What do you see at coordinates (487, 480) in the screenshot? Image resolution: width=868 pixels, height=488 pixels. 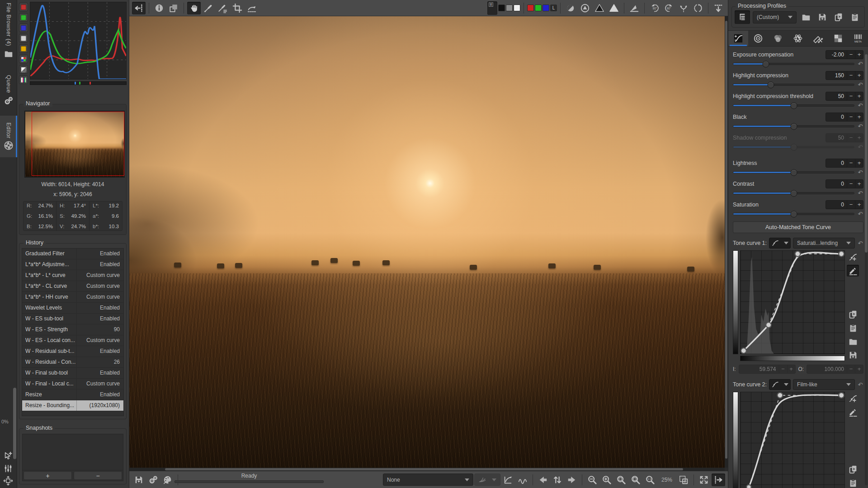 I see `rendering-intent-dropdown` at bounding box center [487, 480].